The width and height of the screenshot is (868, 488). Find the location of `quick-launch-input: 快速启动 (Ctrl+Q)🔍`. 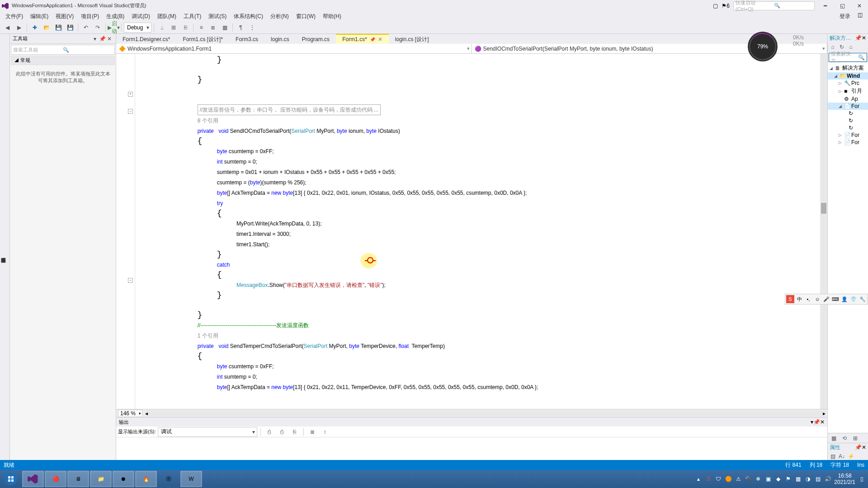

quick-launch-input: 快速启动 (Ctrl+Q)🔍 is located at coordinates (774, 6).